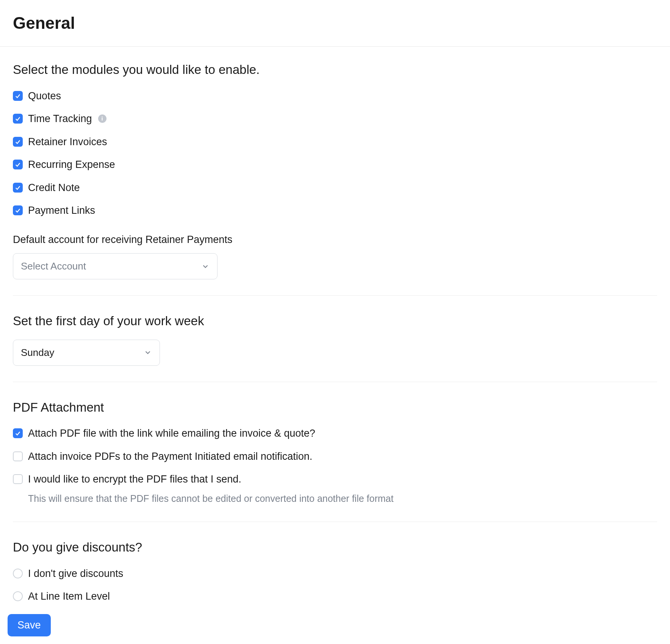  Describe the element at coordinates (335, 574) in the screenshot. I see `discount-option-row: I don't give discounts` at that location.